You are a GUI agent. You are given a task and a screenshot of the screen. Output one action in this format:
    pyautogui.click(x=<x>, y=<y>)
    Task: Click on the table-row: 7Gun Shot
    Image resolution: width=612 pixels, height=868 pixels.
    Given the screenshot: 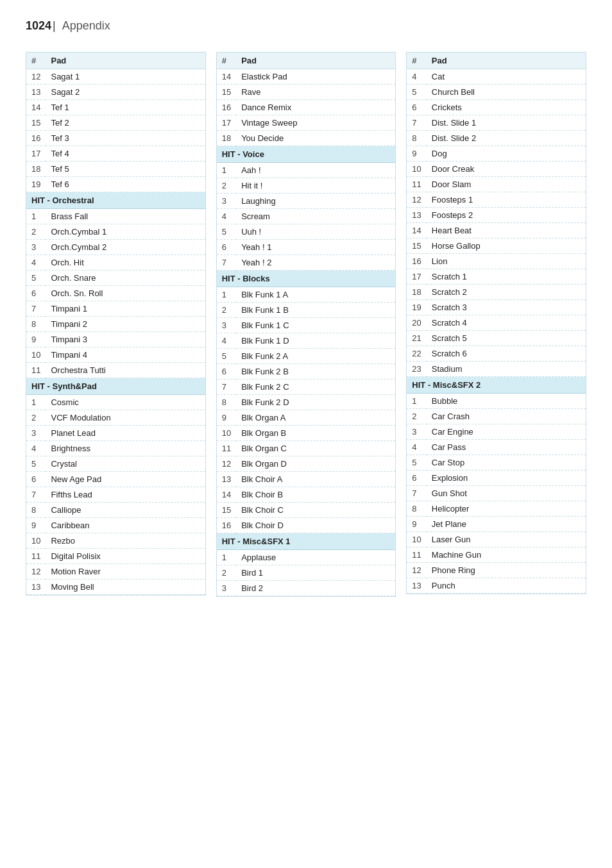 What is the action you would take?
    pyautogui.click(x=497, y=494)
    